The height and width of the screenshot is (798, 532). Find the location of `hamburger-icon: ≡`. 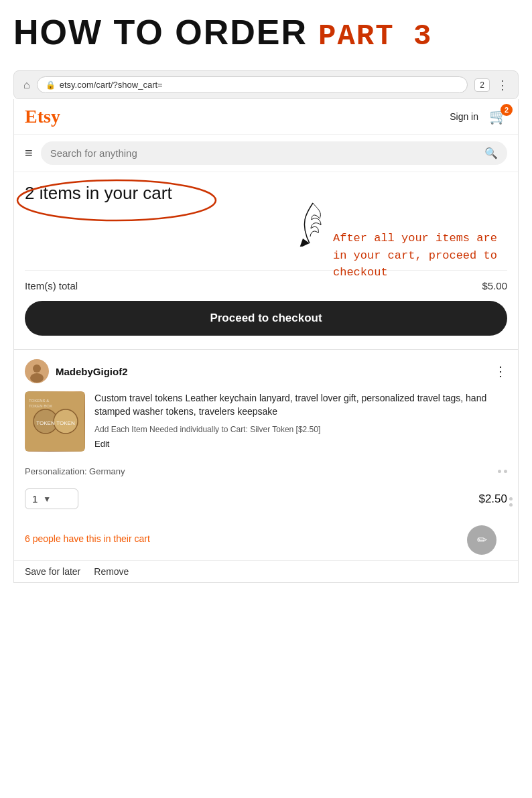

hamburger-icon: ≡ is located at coordinates (29, 153).